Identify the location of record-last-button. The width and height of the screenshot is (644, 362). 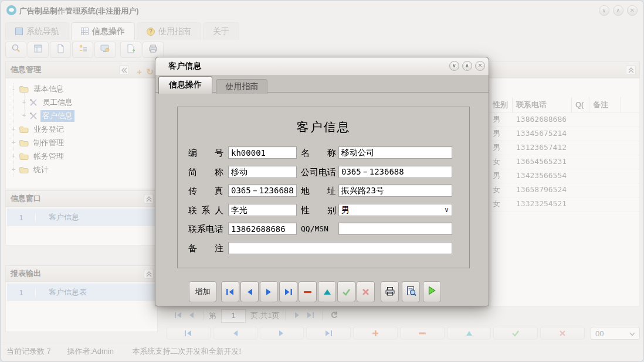
(328, 333).